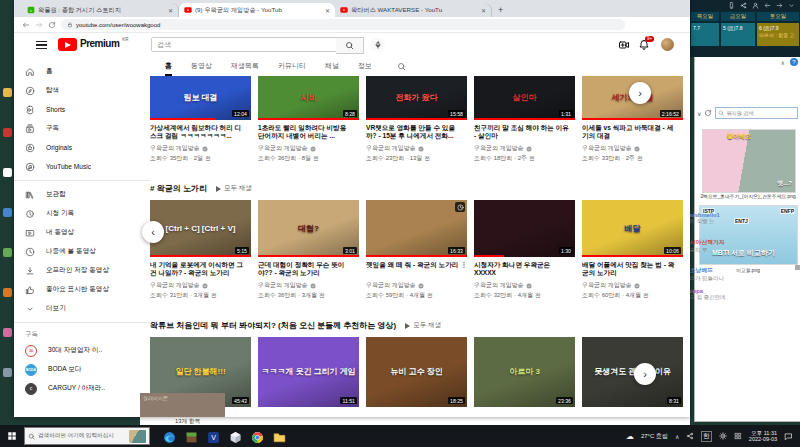  What do you see at coordinates (168, 66) in the screenshot?
I see `channel-tab-0: 홈` at bounding box center [168, 66].